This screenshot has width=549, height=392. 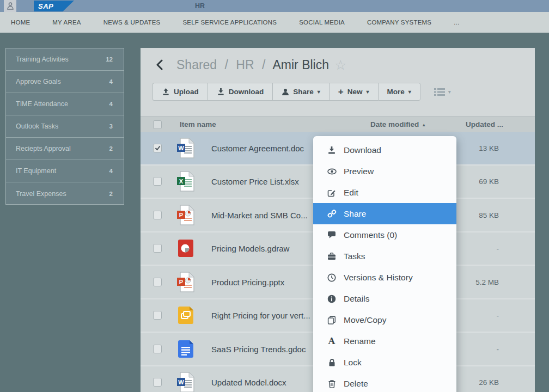 I want to click on menu-item-rename: A Rename, so click(x=385, y=341).